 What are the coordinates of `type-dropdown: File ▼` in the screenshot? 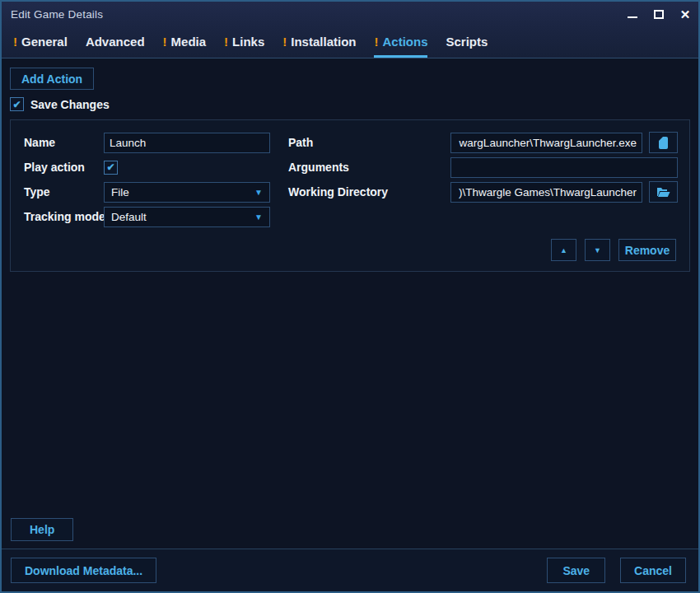 It's located at (187, 193).